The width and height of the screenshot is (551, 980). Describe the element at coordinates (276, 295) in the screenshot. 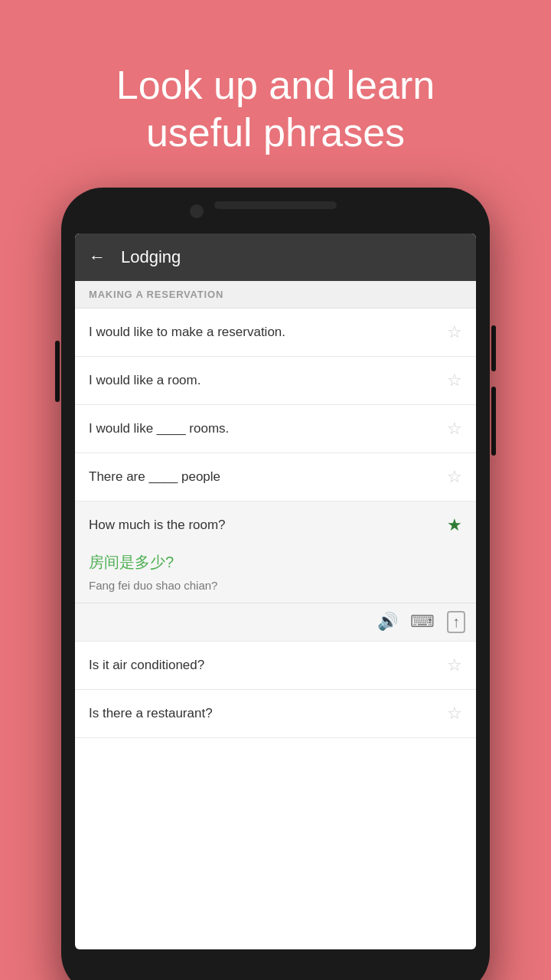

I see `section-header: MAKING A RESERVATION` at that location.